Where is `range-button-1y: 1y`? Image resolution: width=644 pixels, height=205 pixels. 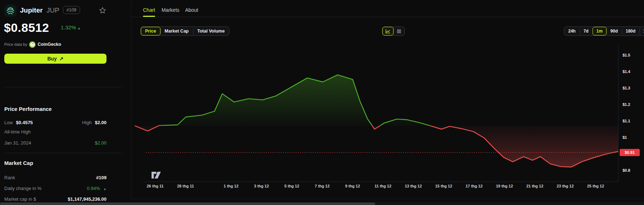
range-button-1y: 1y is located at coordinates (642, 31).